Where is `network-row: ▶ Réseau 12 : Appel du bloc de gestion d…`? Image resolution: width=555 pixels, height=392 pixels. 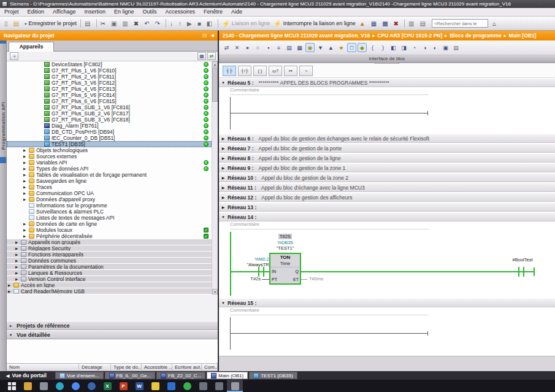
network-row: ▶ Réseau 12 : Appel du bloc de gestion d… is located at coordinates (387, 198).